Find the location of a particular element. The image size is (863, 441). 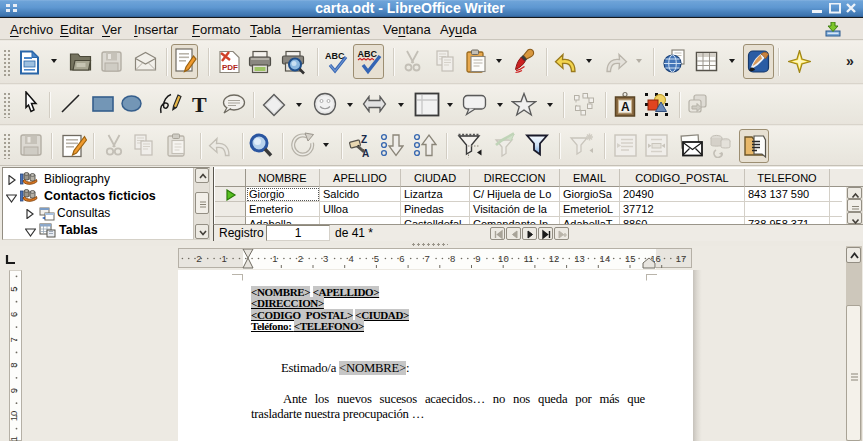

svg-text: A is located at coordinates (626, 107).